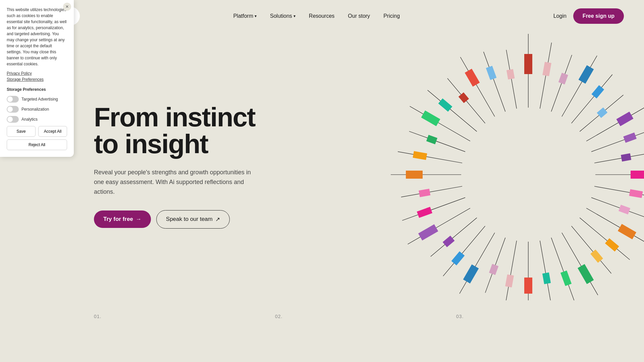 The width and height of the screenshot is (644, 362). What do you see at coordinates (540, 316) in the screenshot?
I see `bottom-item-3: 03.` at bounding box center [540, 316].